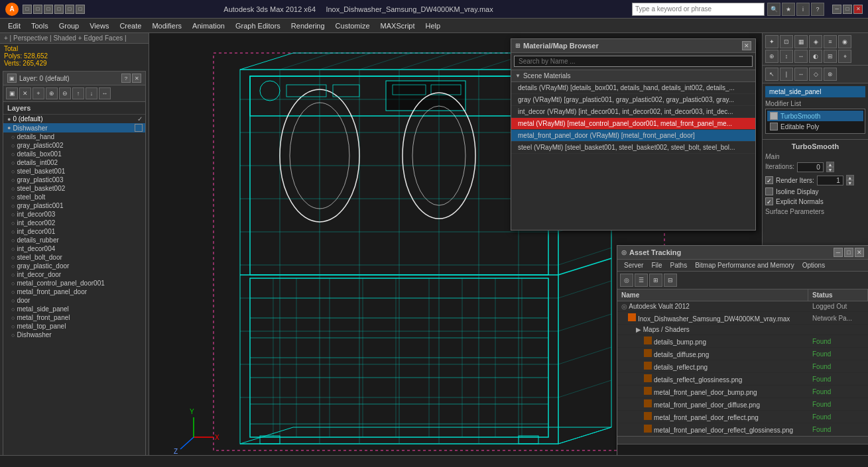 The width and height of the screenshot is (868, 467). I want to click on at-menu-server: Server, so click(634, 265).